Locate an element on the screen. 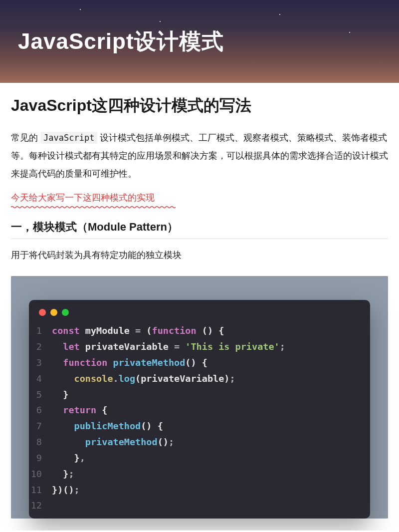 Image resolution: width=399 pixels, height=532 pixels. line-number: 2 is located at coordinates (40, 347).